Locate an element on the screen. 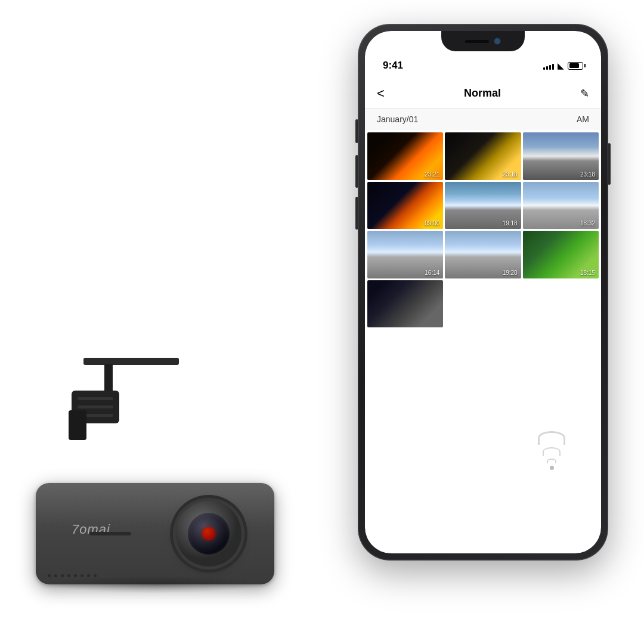  wifi-dot is located at coordinates (552, 467).